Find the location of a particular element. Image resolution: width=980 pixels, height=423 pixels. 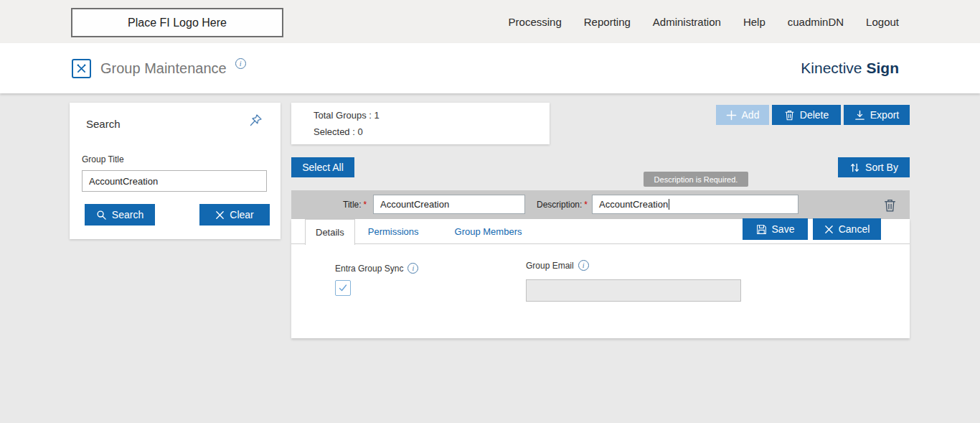

entra-group-sync-info-icon: i is located at coordinates (413, 269).